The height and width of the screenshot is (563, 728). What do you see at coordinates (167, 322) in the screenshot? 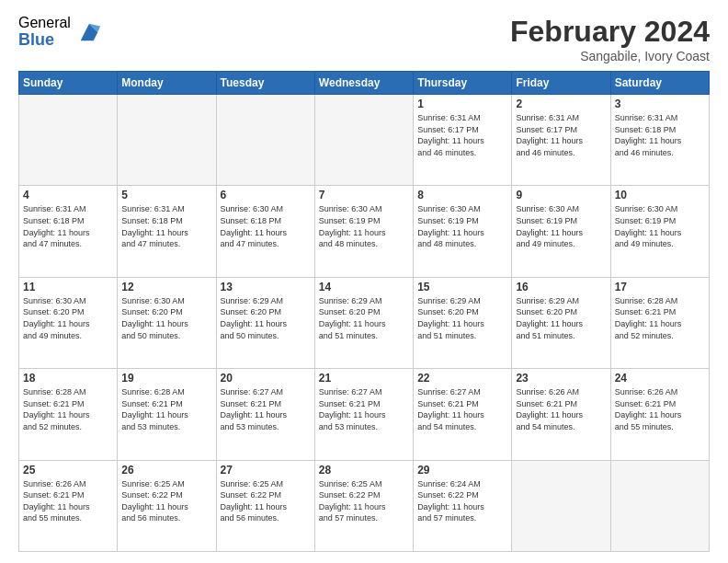
I see `calendar-cell: 12Sunrise: 6:30 AM Sunset: 6:20 PM Dayli…` at bounding box center [167, 322].